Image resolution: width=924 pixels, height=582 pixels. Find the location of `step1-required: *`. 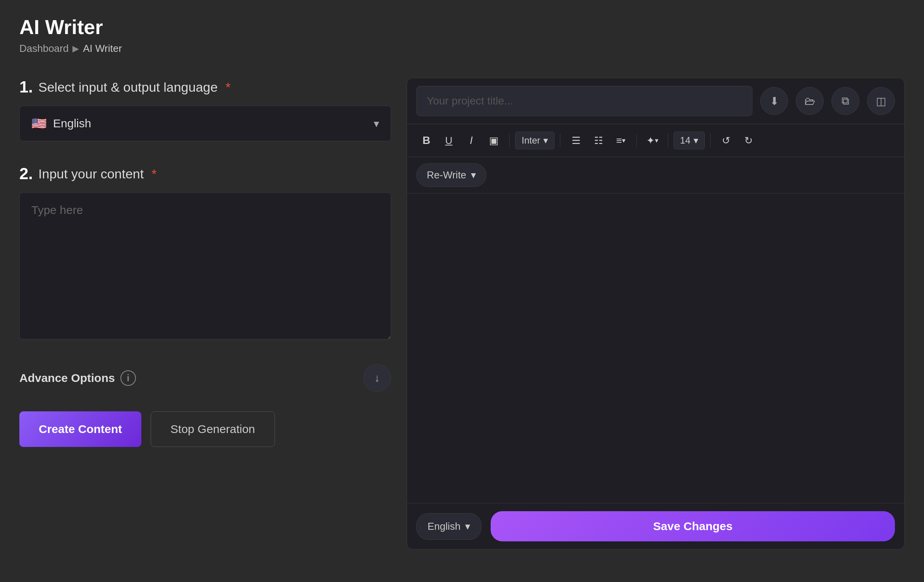

step1-required: * is located at coordinates (228, 87).